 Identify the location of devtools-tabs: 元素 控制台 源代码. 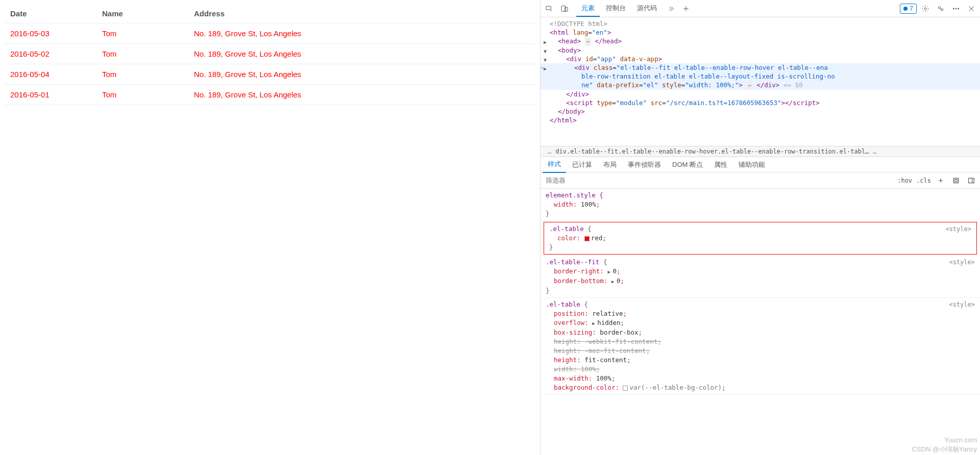
(619, 9).